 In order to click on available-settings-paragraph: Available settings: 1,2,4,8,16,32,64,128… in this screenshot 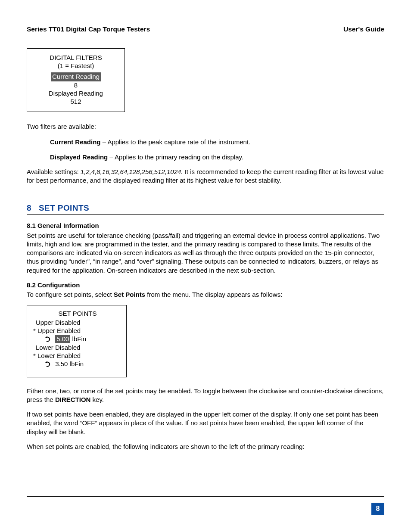, I will do `click(206, 177)`.